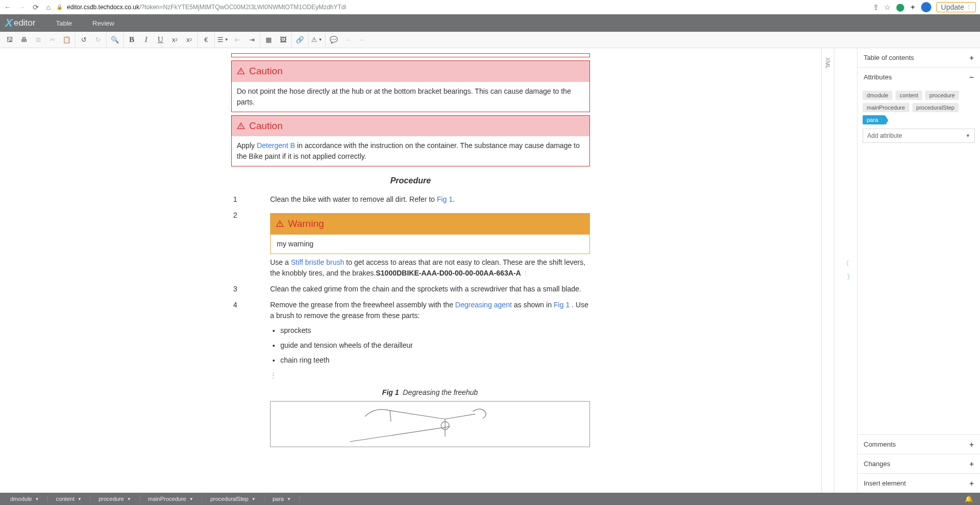  Describe the element at coordinates (171, 499) in the screenshot. I see `breadcrumb-item: mainProcedure▼` at that location.